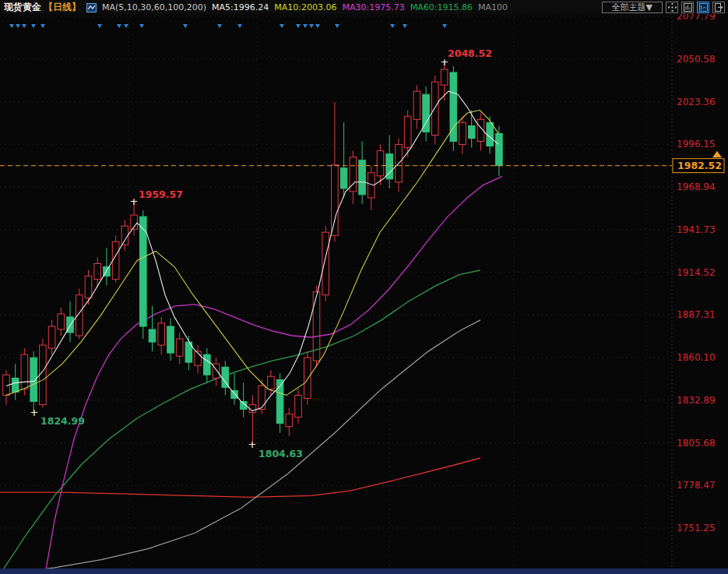 This screenshot has height=574, width=728. Describe the element at coordinates (62, 8) in the screenshot. I see `period-label: 【日线】` at that location.